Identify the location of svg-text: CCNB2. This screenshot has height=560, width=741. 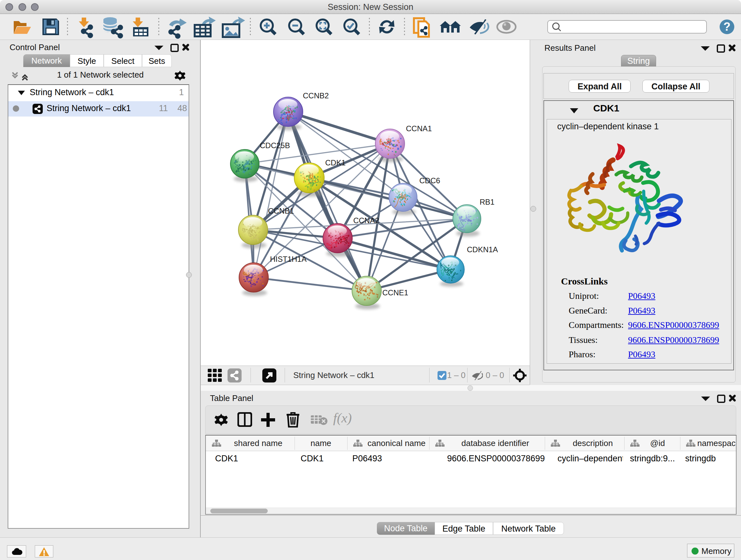
(316, 96).